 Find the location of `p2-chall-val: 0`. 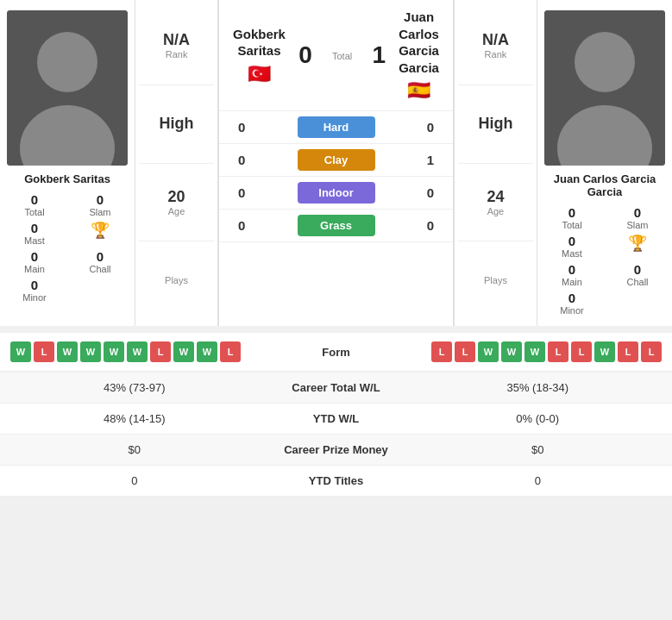

p2-chall-val: 0 is located at coordinates (637, 269).